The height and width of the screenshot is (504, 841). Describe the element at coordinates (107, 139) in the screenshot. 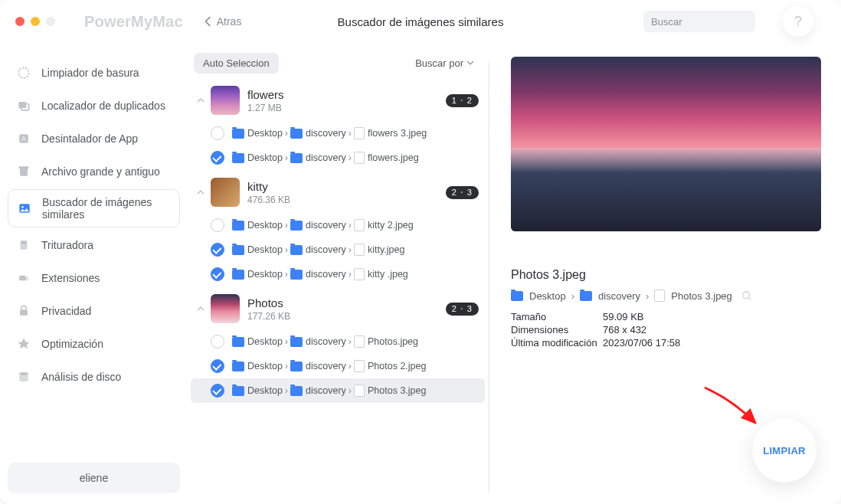

I see `sidebar-item-label: Desintalador de App` at that location.